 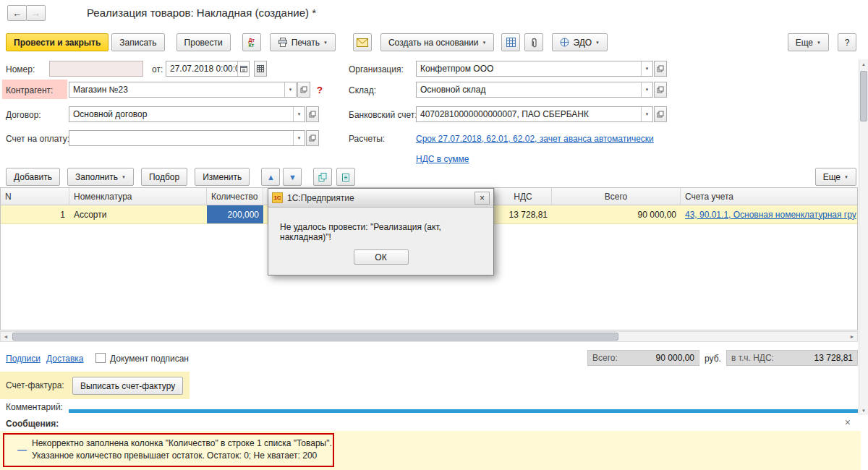 What do you see at coordinates (138, 197) in the screenshot?
I see `column-header-nomenclature: Номенклатура` at bounding box center [138, 197].